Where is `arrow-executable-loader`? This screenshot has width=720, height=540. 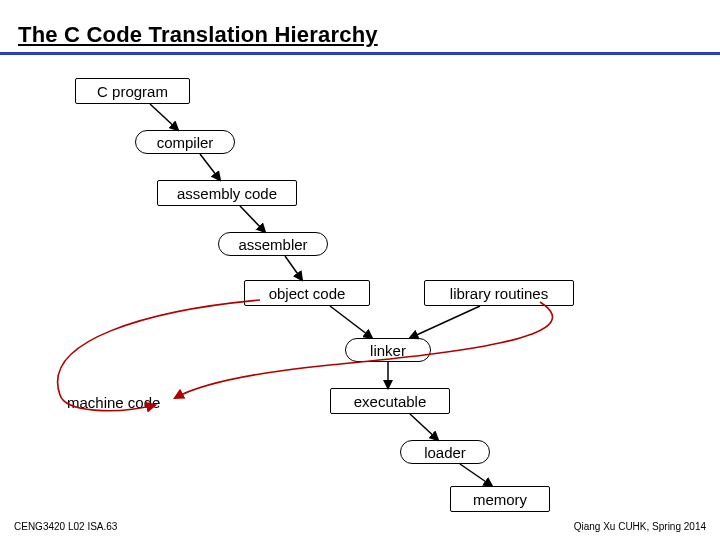
arrow-executable-loader is located at coordinates (424, 427).